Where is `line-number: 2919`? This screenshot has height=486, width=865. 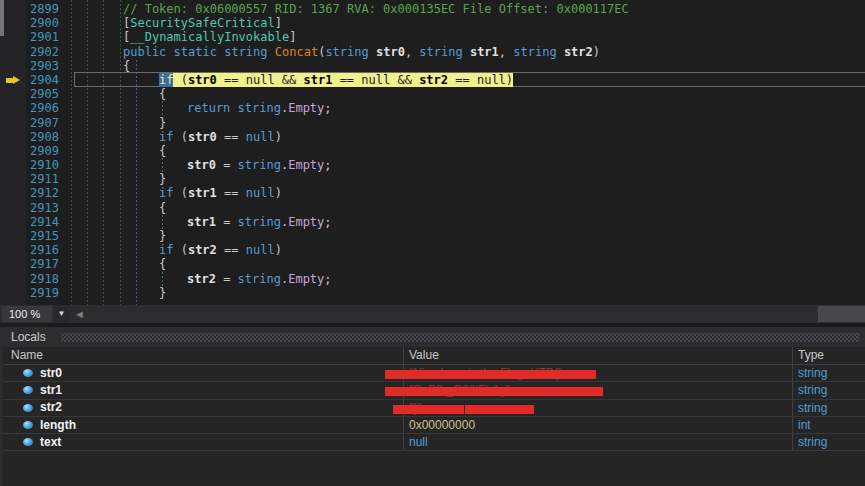 line-number: 2919 is located at coordinates (31, 293).